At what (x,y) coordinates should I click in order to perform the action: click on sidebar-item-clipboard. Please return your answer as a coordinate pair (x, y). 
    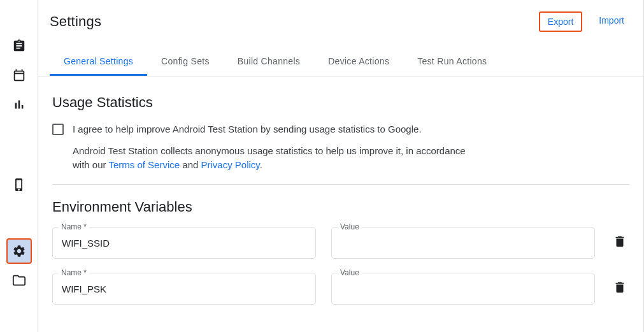
    Looking at the image, I should click on (19, 46).